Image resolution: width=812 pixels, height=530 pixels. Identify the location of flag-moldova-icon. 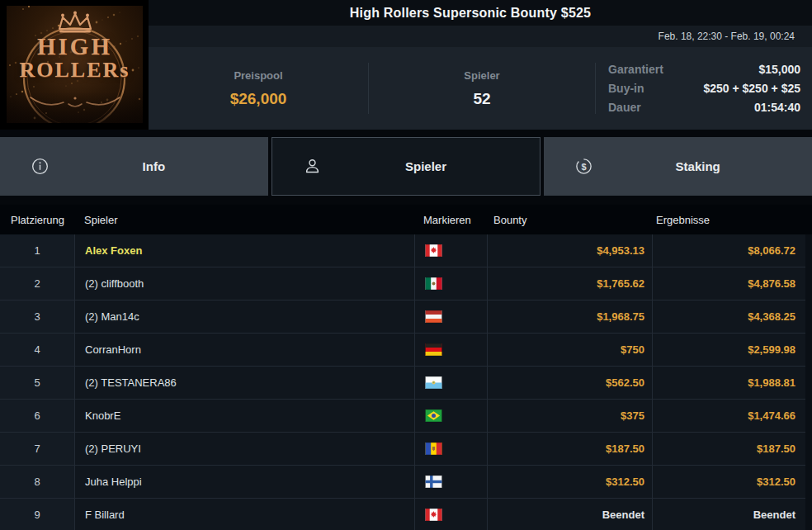
(451, 449).